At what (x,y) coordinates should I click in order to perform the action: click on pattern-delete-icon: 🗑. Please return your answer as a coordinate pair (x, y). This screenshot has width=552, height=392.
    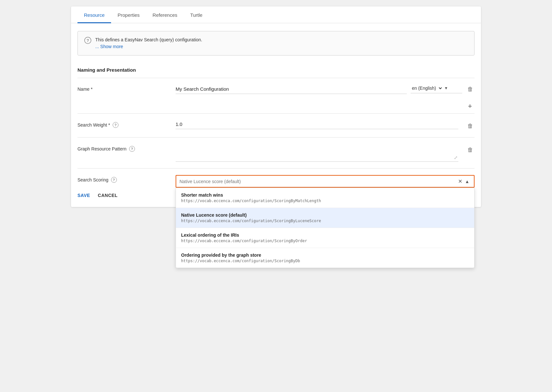
    Looking at the image, I should click on (470, 150).